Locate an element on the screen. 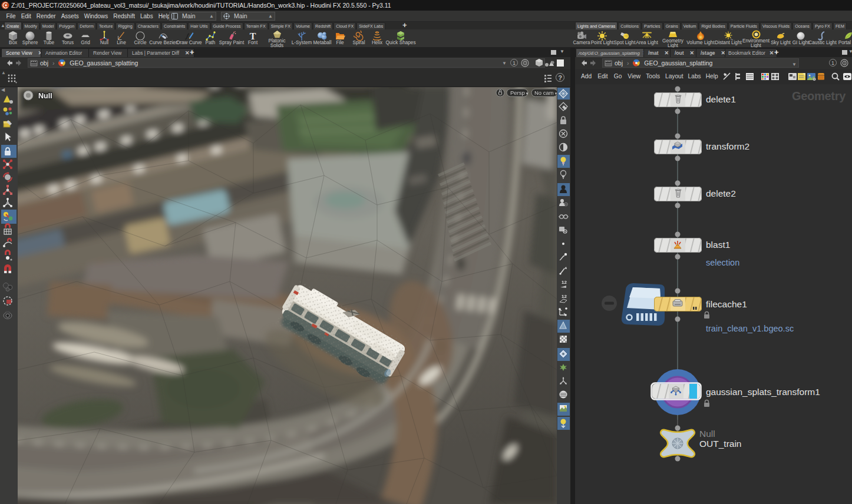  svg-text: gaussian_splats_transform1 is located at coordinates (763, 392).